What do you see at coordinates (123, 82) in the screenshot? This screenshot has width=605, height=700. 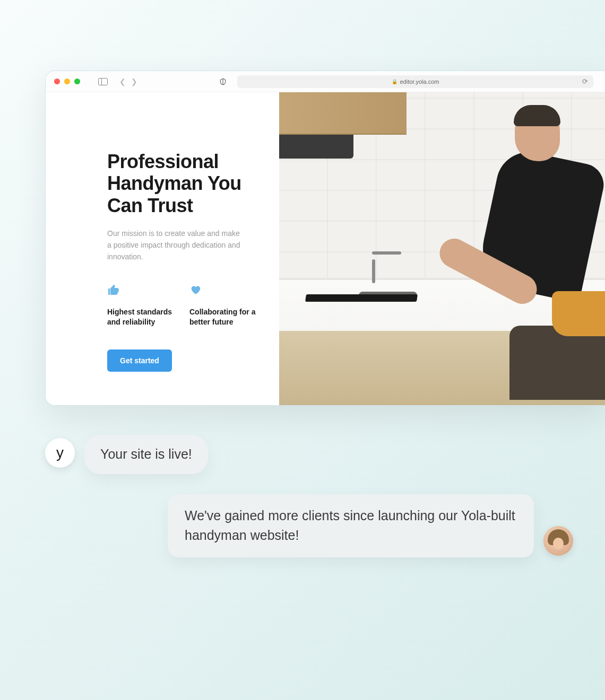 I see `nav-back-button: ❮` at bounding box center [123, 82].